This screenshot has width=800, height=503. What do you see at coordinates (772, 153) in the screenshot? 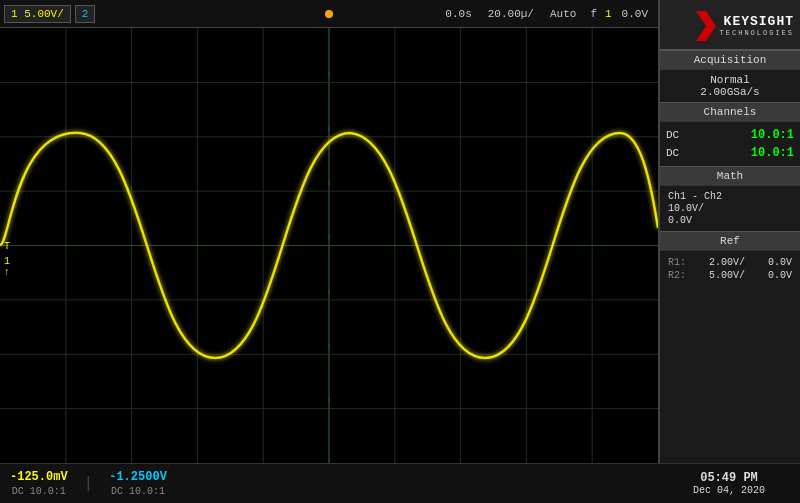
I see `ch2-reading: 10.0:1` at bounding box center [772, 153].